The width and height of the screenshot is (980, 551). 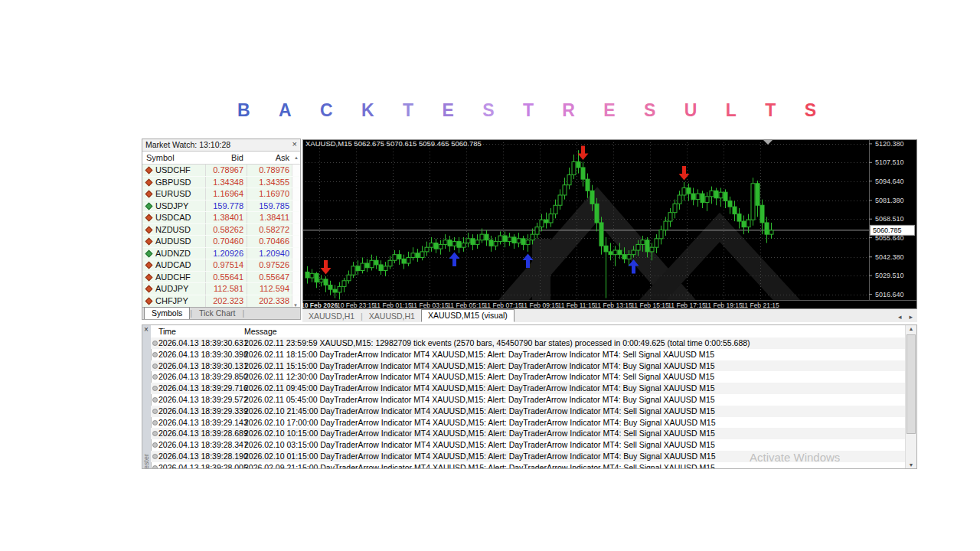 I want to click on bid-value: 0.55641, so click(x=225, y=277).